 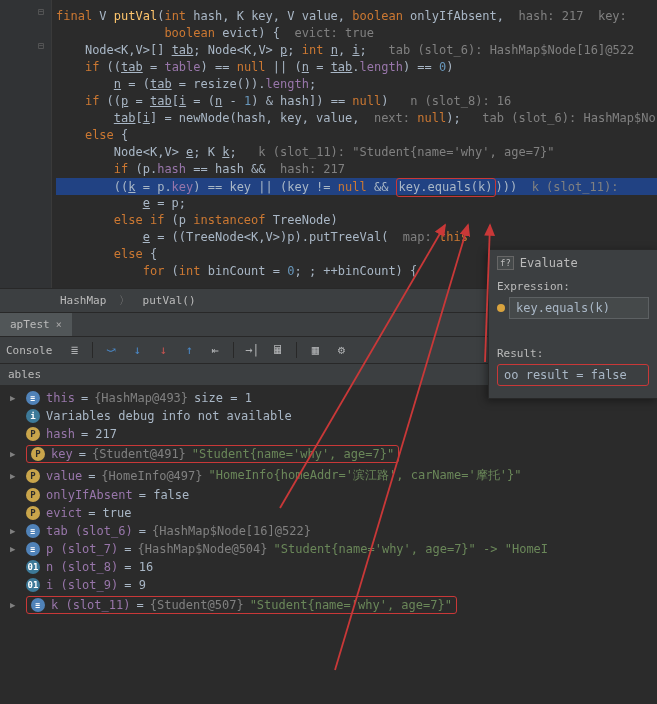 What do you see at coordinates (328, 531) in the screenshot?
I see `var-tab: ▶≡tab (slot_6) = {HashMap$Node[16]@522}` at bounding box center [328, 531].